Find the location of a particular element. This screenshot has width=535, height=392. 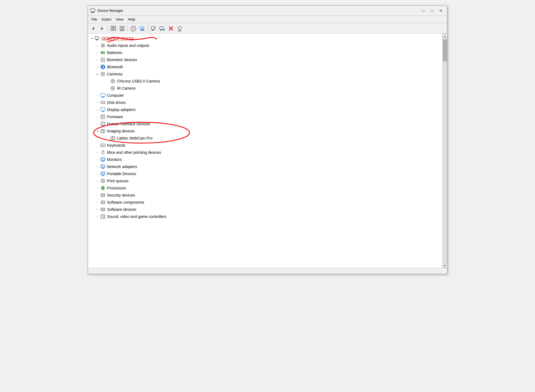

bluetooth-expand-icon: › is located at coordinates (97, 67).